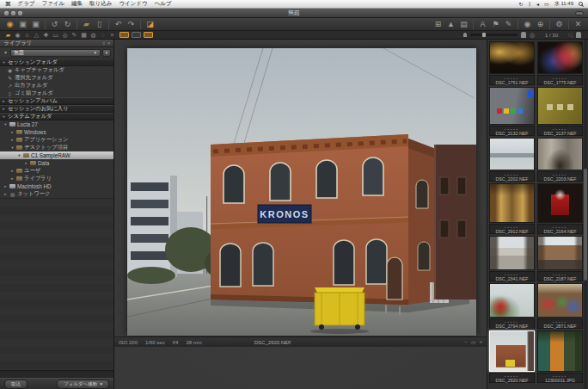  I want to click on tree-item-windows: ▸ Windows, so click(57, 133).